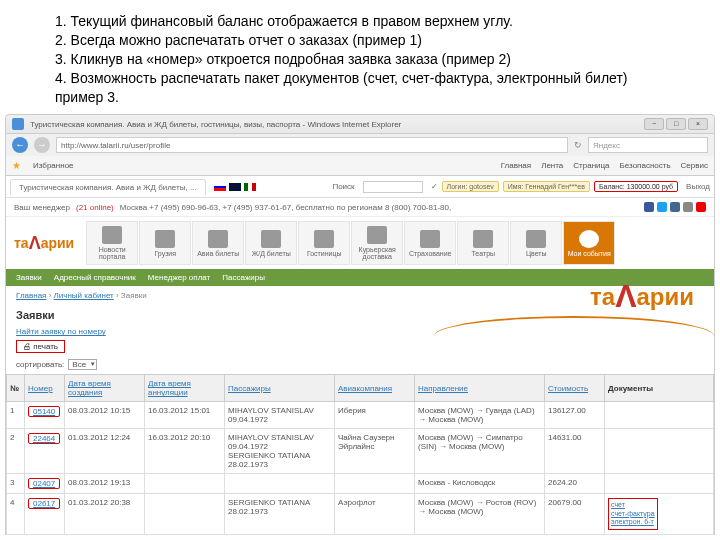  What do you see at coordinates (45, 388) in the screenshot?
I see `th-order: Номер` at bounding box center [45, 388].